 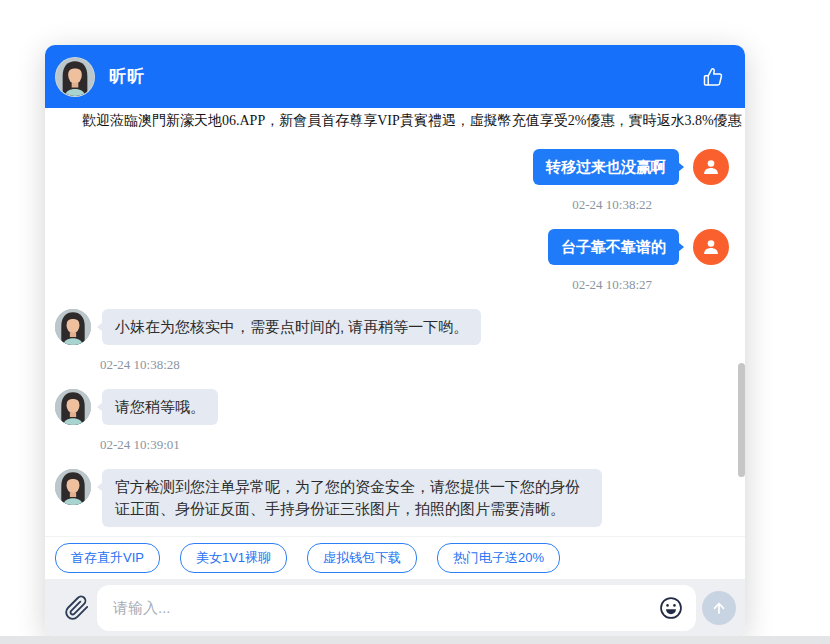 I want to click on agent-name: 昕昕, so click(x=127, y=76).